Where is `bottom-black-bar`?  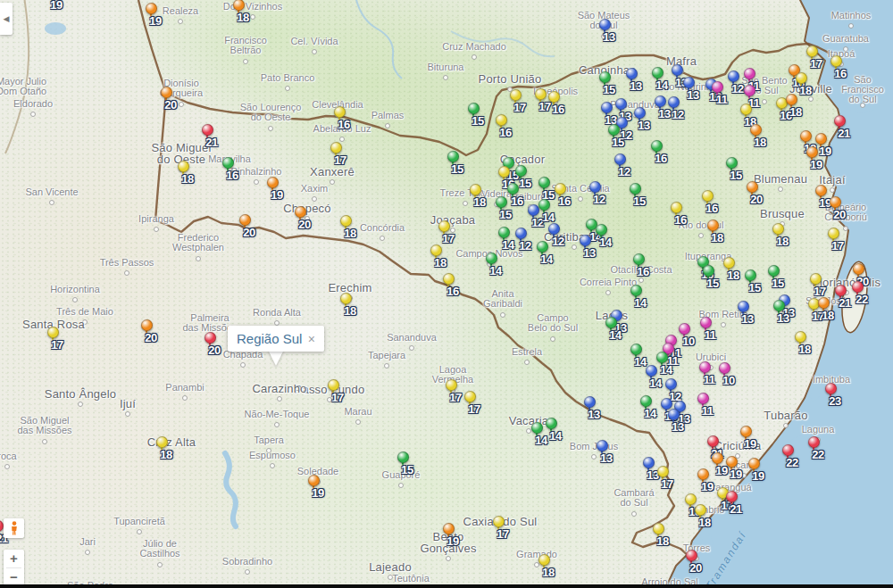
bottom-black-bar is located at coordinates (446, 586).